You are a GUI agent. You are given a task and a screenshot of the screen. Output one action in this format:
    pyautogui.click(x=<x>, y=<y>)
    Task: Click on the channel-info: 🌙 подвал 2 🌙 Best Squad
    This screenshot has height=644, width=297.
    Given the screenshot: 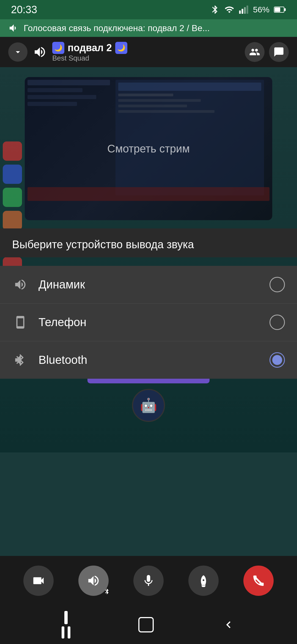 What is the action you would take?
    pyautogui.click(x=146, y=52)
    